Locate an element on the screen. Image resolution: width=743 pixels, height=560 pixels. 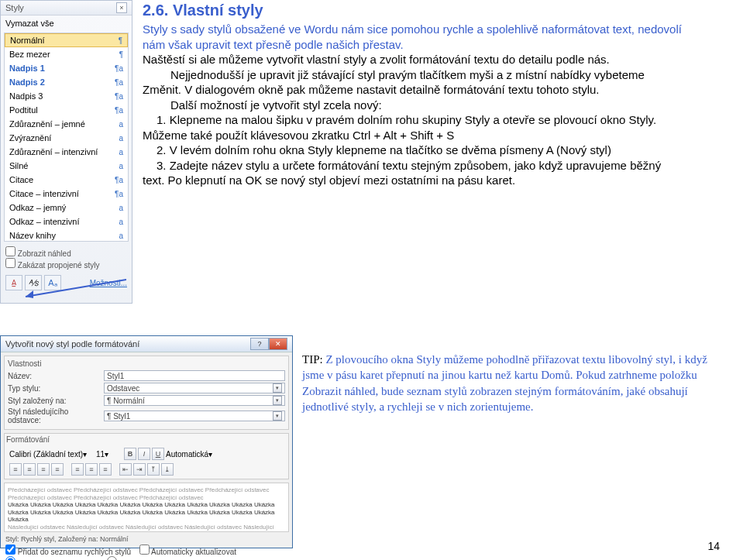
style-item: Nadpis 1¶a is located at coordinates (67, 68).